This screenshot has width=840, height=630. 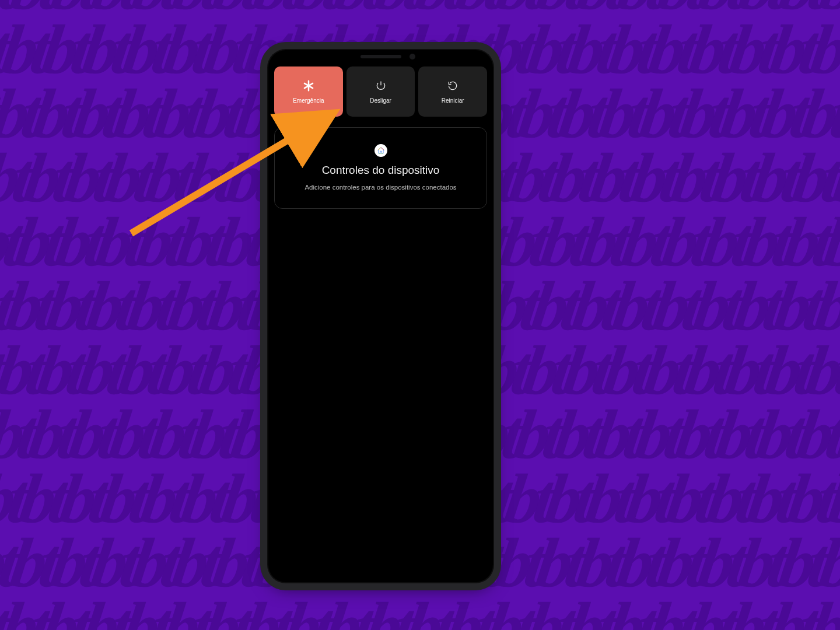 What do you see at coordinates (453, 92) in the screenshot?
I see `restart-button: Reiniciar` at bounding box center [453, 92].